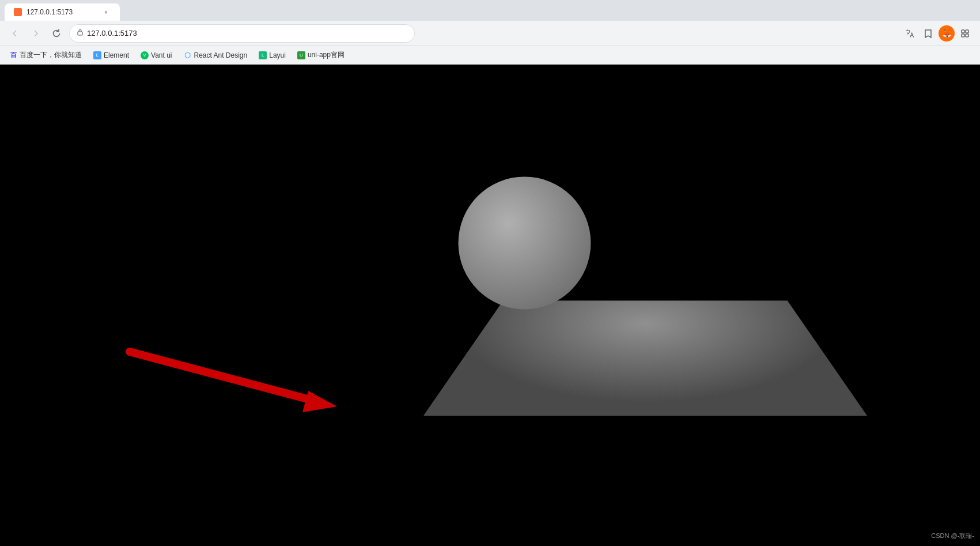 This screenshot has height=546, width=980. Describe the element at coordinates (36, 33) in the screenshot. I see `forward-button` at that location.